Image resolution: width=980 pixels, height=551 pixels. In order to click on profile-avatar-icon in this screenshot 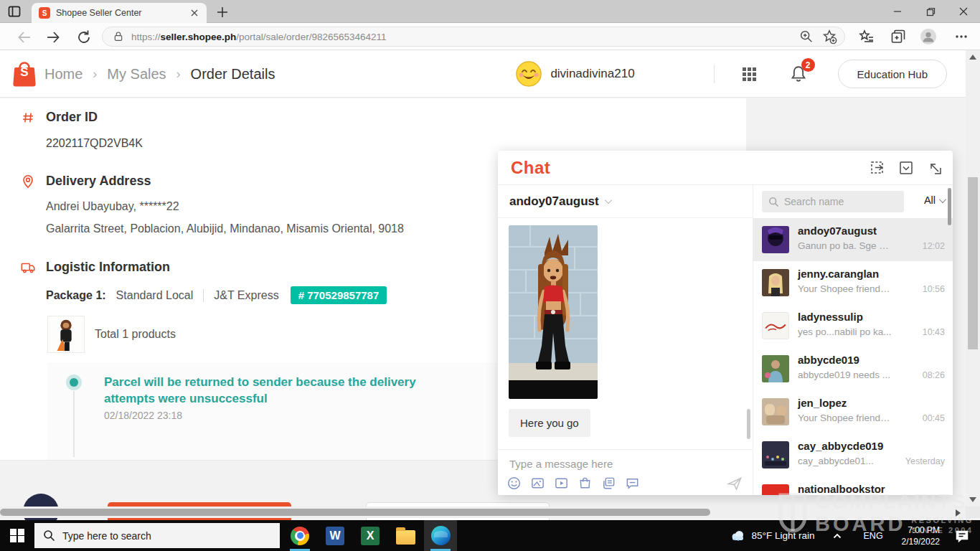, I will do `click(928, 37)`.